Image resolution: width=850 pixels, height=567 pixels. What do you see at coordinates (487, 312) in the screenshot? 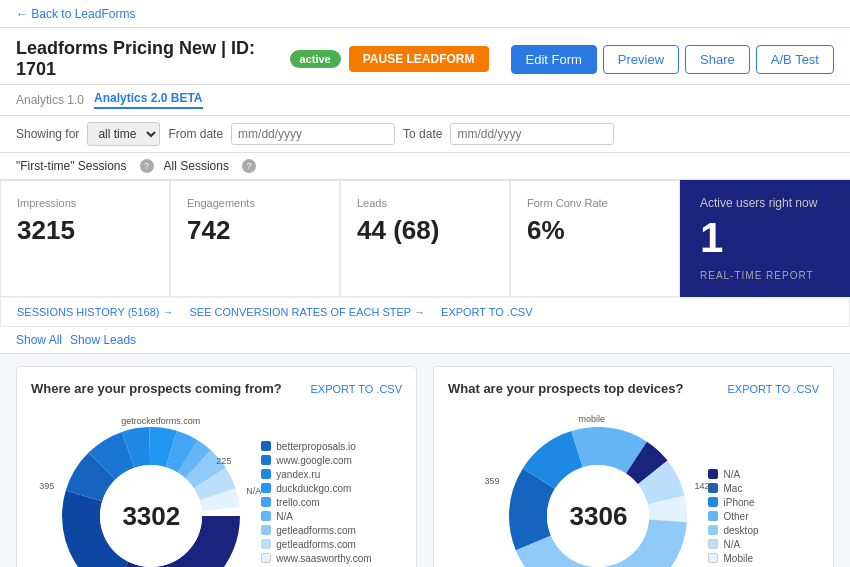
I see `export-csv-link: EXPORT TO .CSV` at bounding box center [487, 312].